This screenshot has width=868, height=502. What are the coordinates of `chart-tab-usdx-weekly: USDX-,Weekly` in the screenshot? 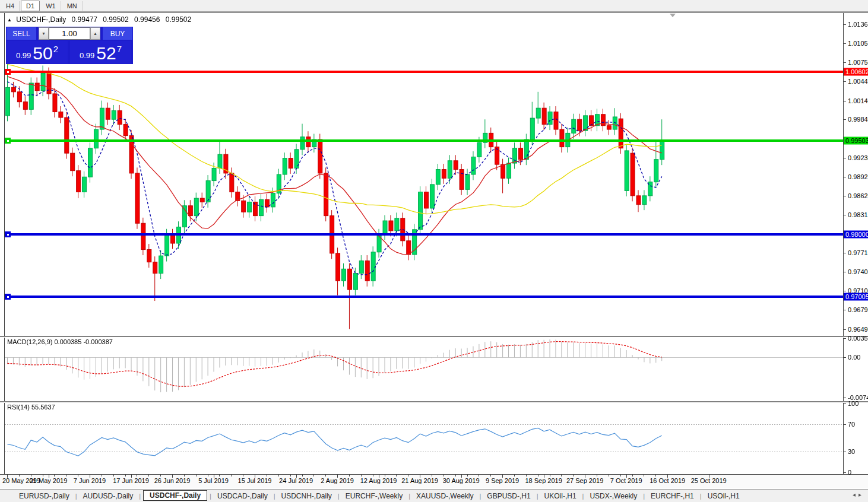 It's located at (613, 496).